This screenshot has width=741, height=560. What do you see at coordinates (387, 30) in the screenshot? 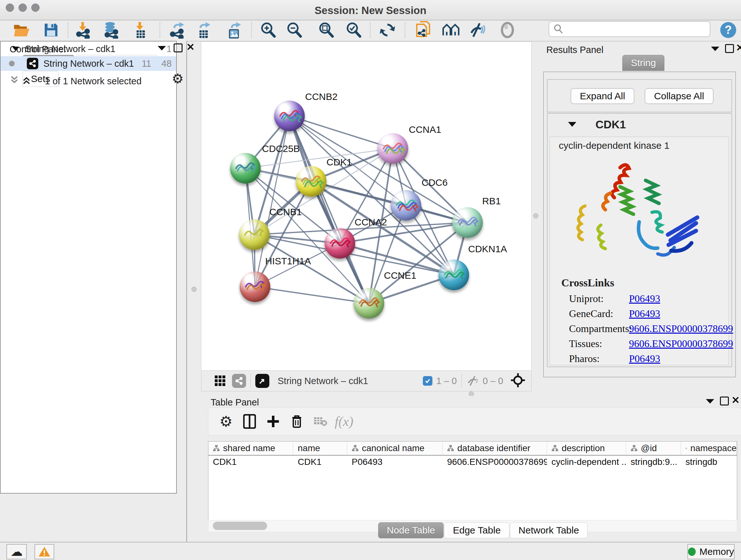
I see `apply-layout-button` at bounding box center [387, 30].